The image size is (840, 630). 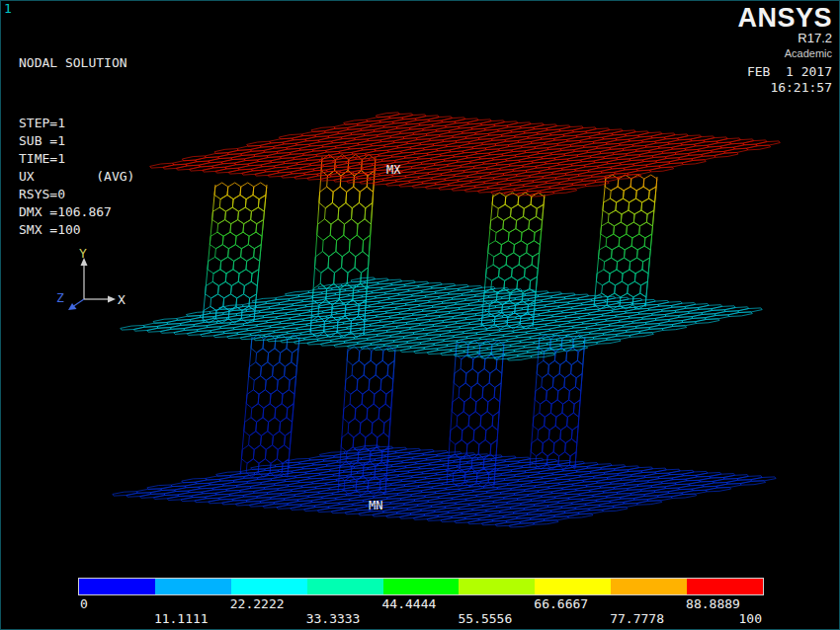 What do you see at coordinates (334, 618) in the screenshot?
I see `contour-tick-label: 33.3333` at bounding box center [334, 618].